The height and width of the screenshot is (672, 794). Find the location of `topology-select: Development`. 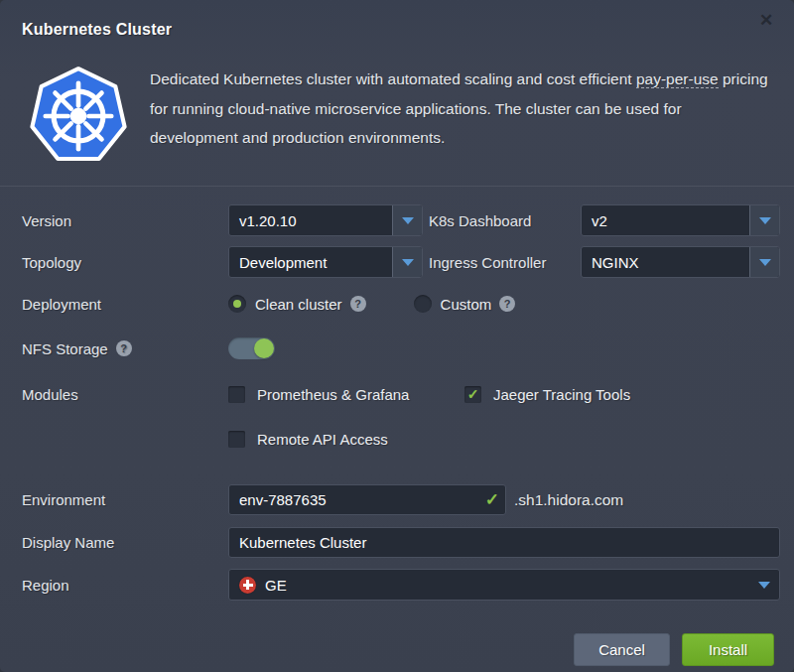

topology-select: Development is located at coordinates (326, 262).